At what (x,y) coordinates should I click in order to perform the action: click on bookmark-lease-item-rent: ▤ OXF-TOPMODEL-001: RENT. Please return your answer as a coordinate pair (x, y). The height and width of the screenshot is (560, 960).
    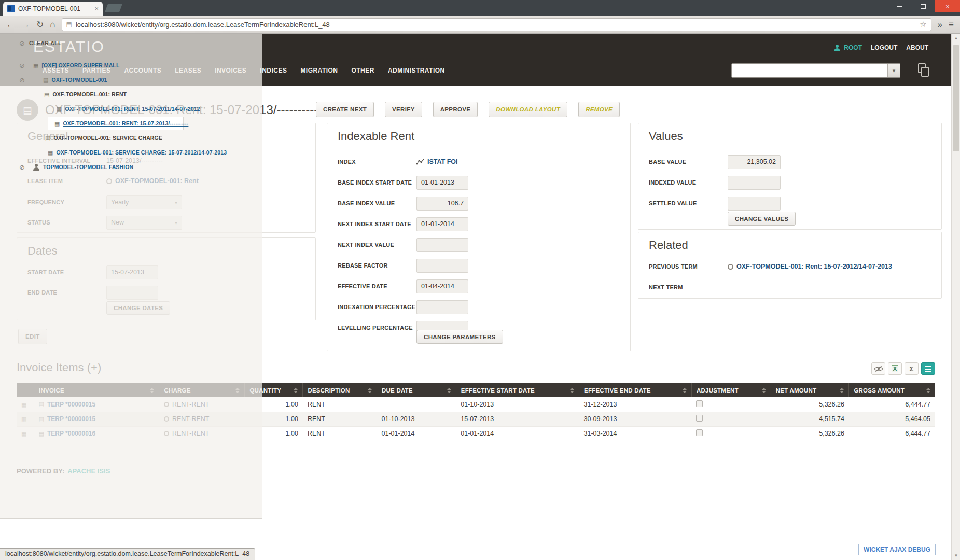
    Looking at the image, I should click on (131, 94).